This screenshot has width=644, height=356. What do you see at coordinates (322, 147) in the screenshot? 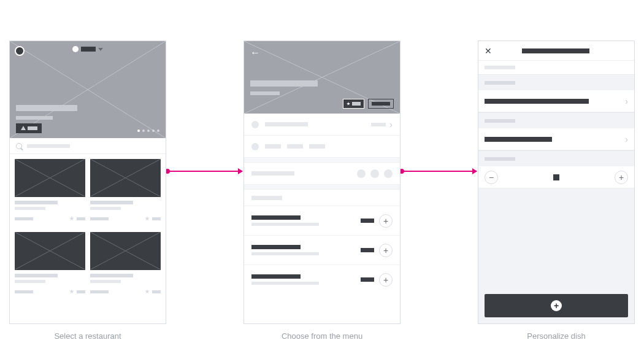
I see `info-row` at bounding box center [322, 147].